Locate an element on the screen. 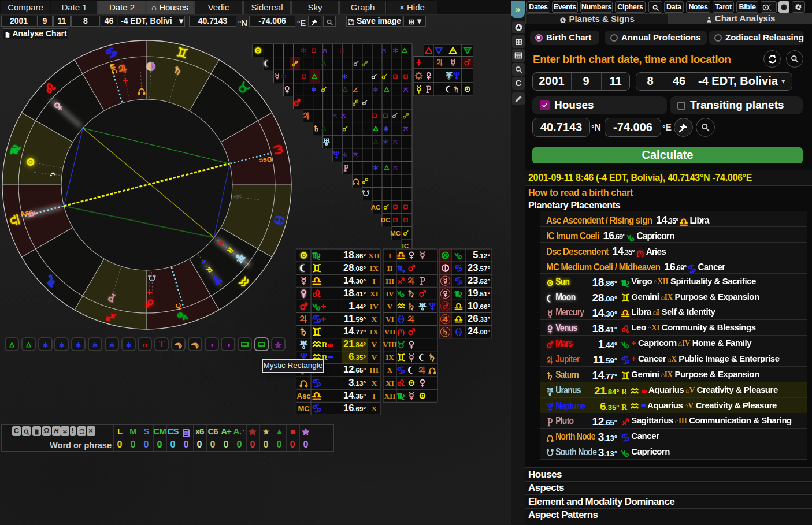 The image size is (812, 525). svg-text: VII is located at coordinates (390, 332).